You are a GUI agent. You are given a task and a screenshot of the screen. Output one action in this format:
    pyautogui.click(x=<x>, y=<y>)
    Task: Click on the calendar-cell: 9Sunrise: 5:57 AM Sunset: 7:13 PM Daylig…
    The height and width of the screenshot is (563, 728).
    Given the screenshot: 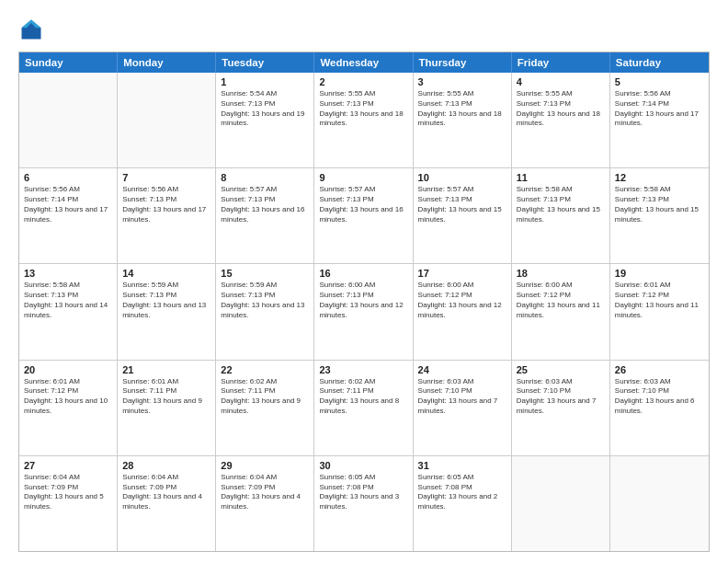 What is the action you would take?
    pyautogui.click(x=364, y=215)
    